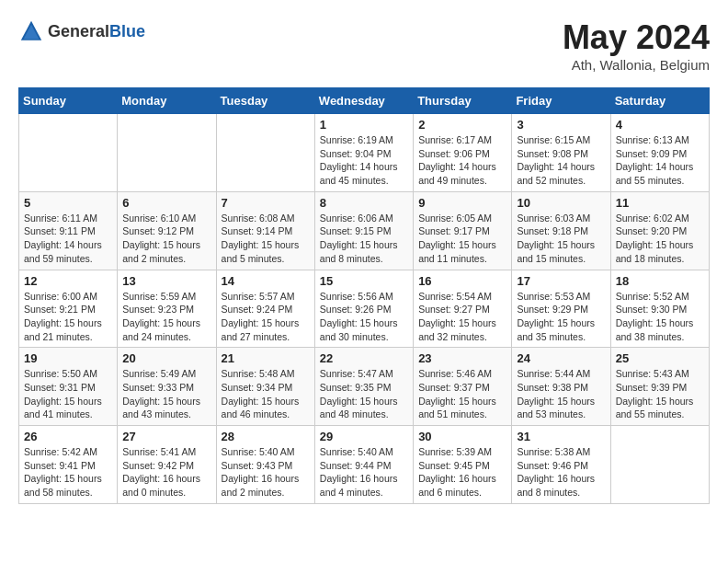  Describe the element at coordinates (561, 309) in the screenshot. I see `calendar-cell: 17Sunrise: 5:53 AM Sunset: 9:29 PM Dayli…` at that location.